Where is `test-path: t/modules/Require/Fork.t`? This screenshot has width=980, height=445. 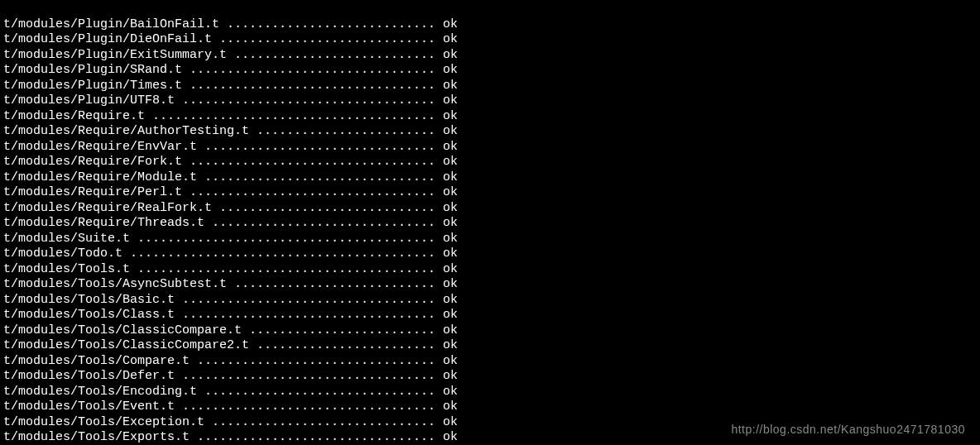 test-path: t/modules/Require/Fork.t is located at coordinates (93, 162).